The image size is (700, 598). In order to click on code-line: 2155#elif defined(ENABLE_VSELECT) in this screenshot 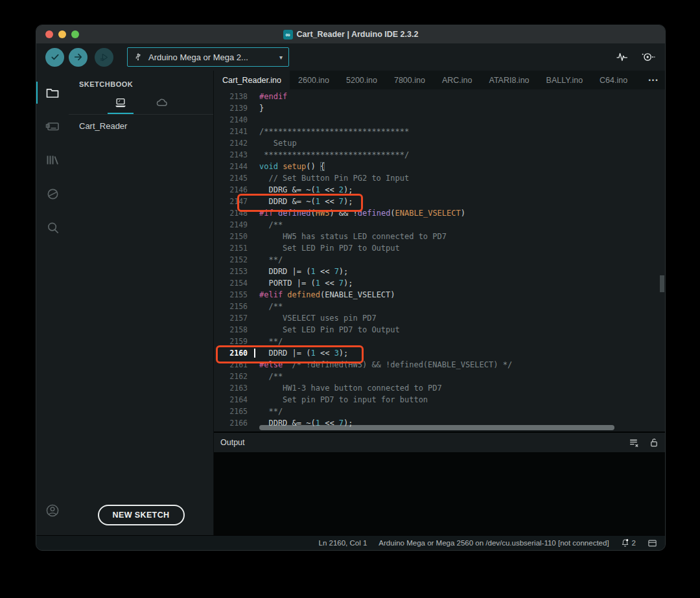, I will do `click(439, 295)`.